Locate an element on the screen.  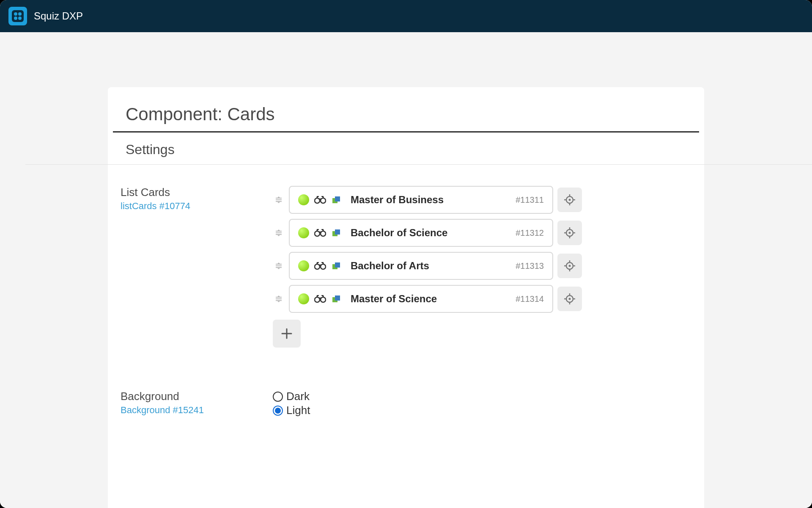
list-cards-sublabel: listCards #10774 is located at coordinates (197, 206).